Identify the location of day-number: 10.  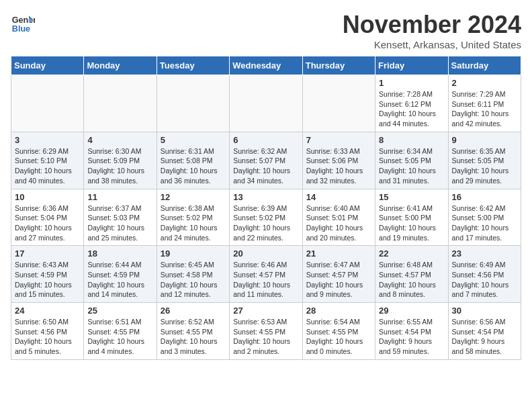
(47, 197).